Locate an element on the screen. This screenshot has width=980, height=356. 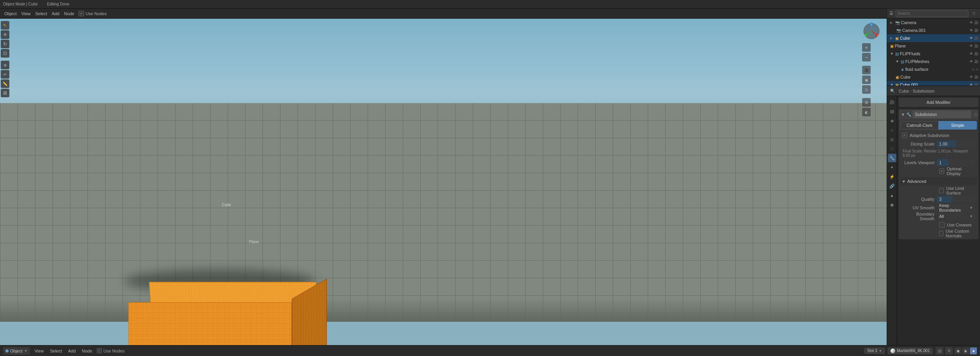
prop-icon-objectdata: ▲ is located at coordinates (892, 195).